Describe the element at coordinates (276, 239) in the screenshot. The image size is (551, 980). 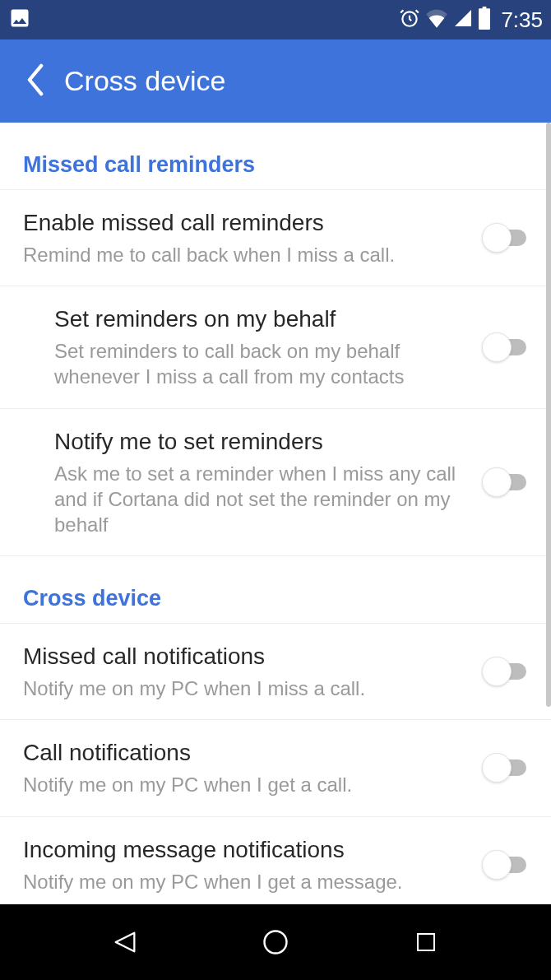
I see `setting-enable-missed-reminders: Enable missed call reminders Remind me t…` at that location.